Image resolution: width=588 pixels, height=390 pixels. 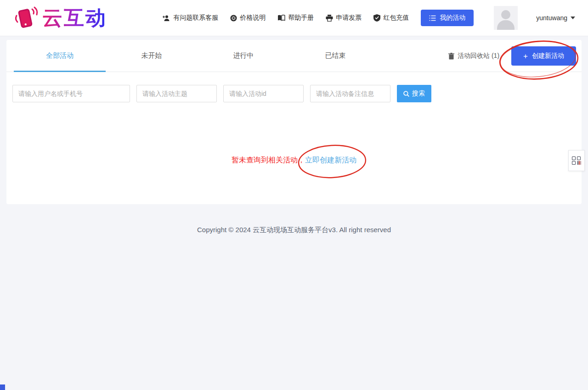 I want to click on tab-bar: 全部活动 未开始 进行中 已结束 活动回收站 (1), so click(x=294, y=56).